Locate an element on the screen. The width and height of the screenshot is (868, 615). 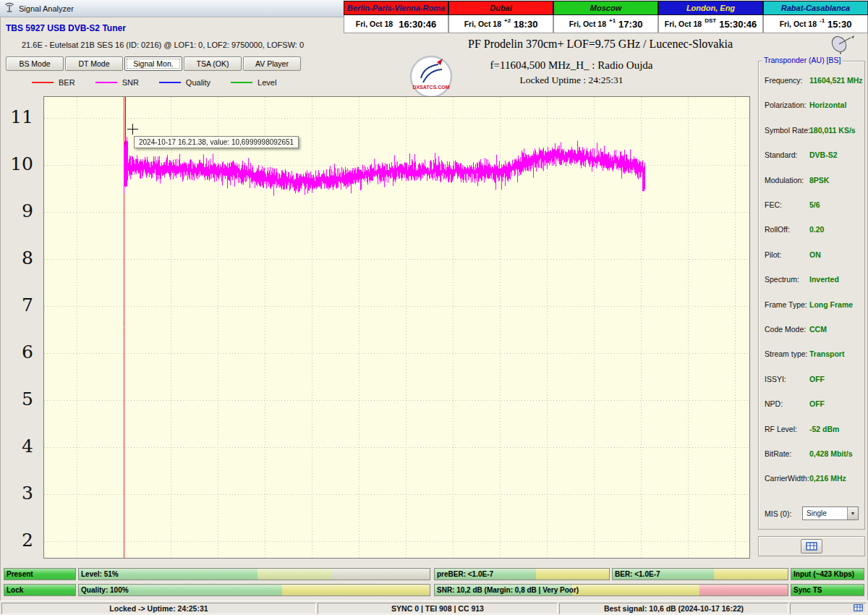
export-table-icon is located at coordinates (812, 546).